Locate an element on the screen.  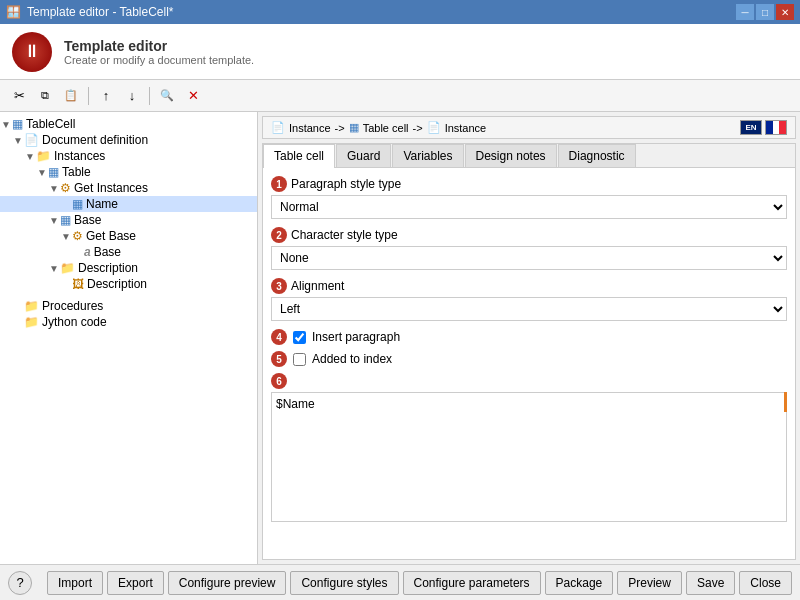
alignment-row: 3 Alignment Left is located at coordinates (529, 300).